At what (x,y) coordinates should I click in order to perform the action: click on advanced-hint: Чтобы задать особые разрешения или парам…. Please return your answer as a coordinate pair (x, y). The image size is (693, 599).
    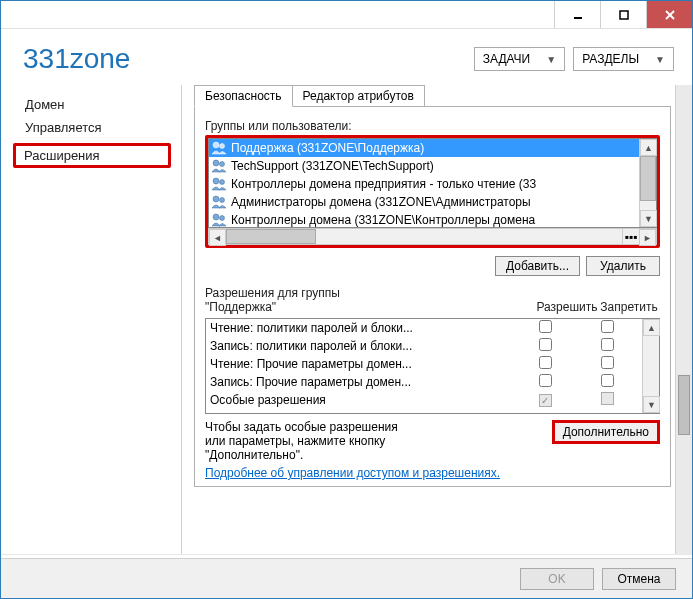
    Looking at the image, I should click on (310, 441).